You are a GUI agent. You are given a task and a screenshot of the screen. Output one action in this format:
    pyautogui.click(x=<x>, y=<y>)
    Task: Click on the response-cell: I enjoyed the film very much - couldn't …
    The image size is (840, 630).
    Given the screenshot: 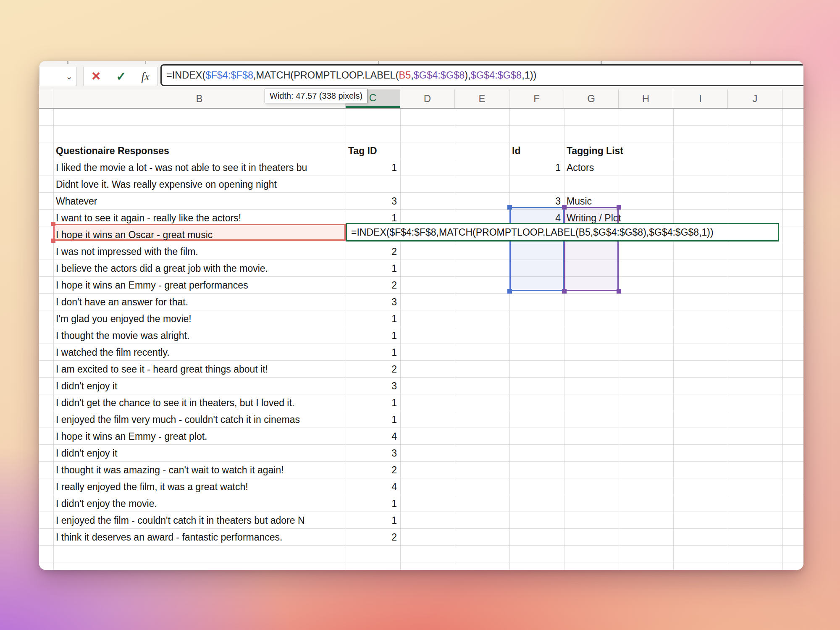 What is the action you would take?
    pyautogui.click(x=200, y=420)
    